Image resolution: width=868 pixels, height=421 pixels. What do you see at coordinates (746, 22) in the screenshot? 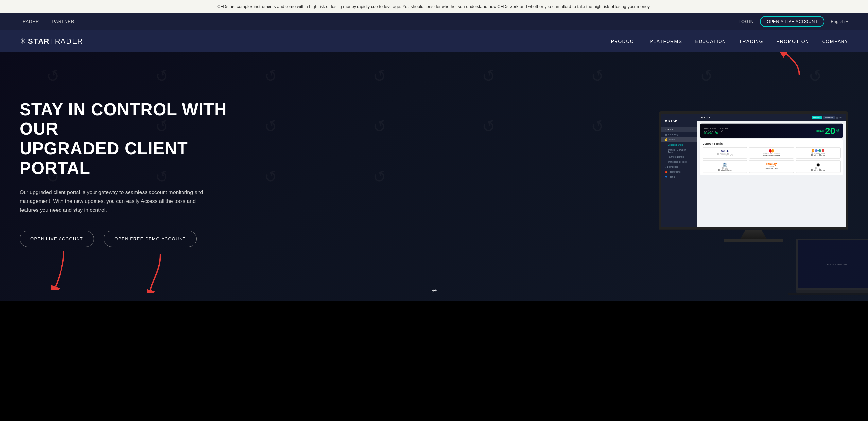
I see `login-link: LOGIN` at bounding box center [746, 22].